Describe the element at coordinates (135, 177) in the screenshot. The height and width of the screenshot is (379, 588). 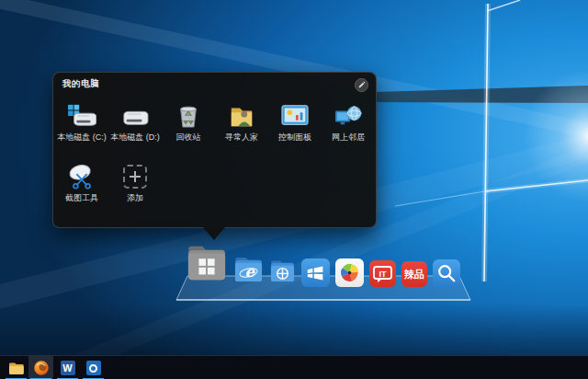
I see `add-dashed-box` at that location.